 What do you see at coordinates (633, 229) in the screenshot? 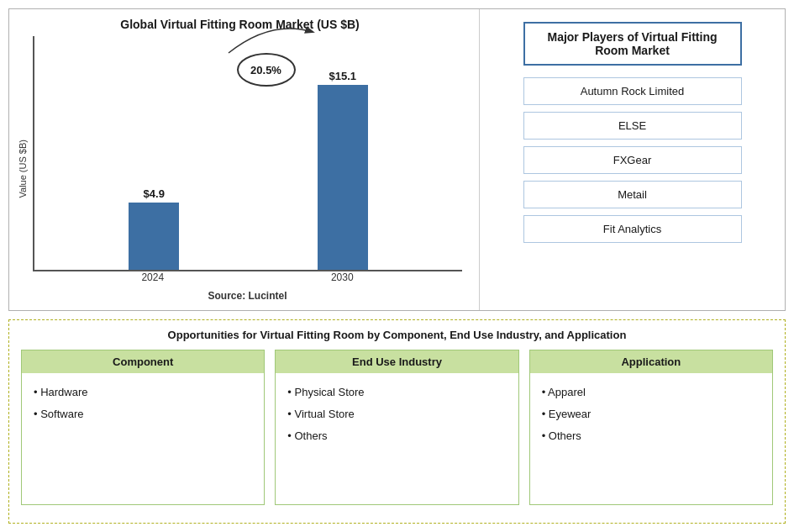
I see `player-item-4: Fit Analytics` at bounding box center [633, 229].